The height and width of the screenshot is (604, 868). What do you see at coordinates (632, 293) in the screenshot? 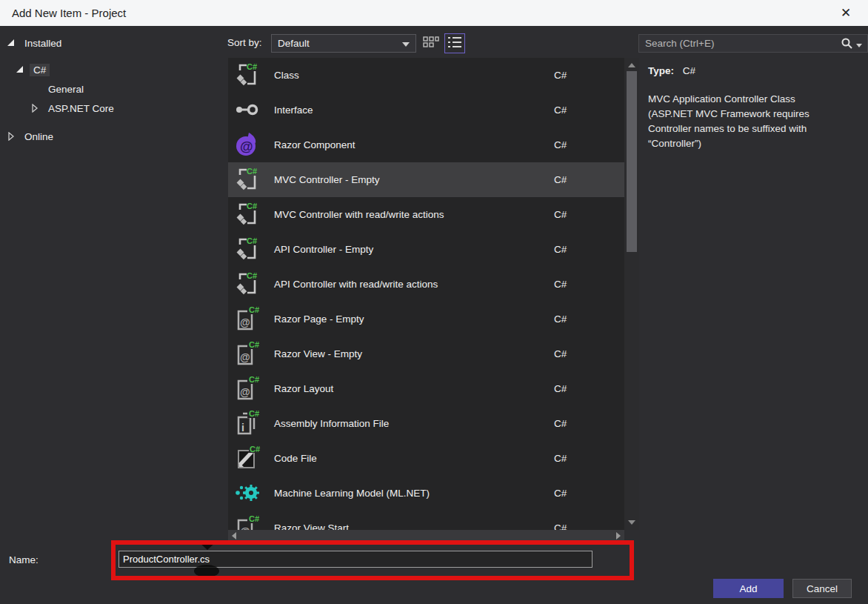
I see `vertical-scrollbar` at bounding box center [632, 293].